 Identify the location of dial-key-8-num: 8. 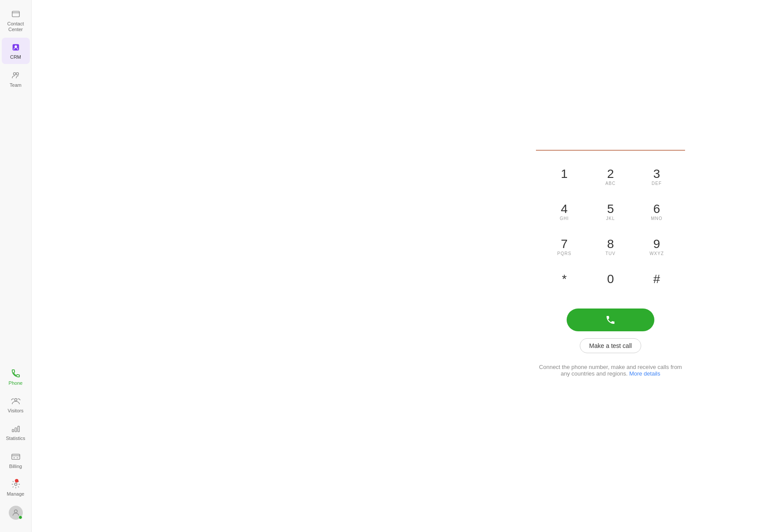
(610, 244).